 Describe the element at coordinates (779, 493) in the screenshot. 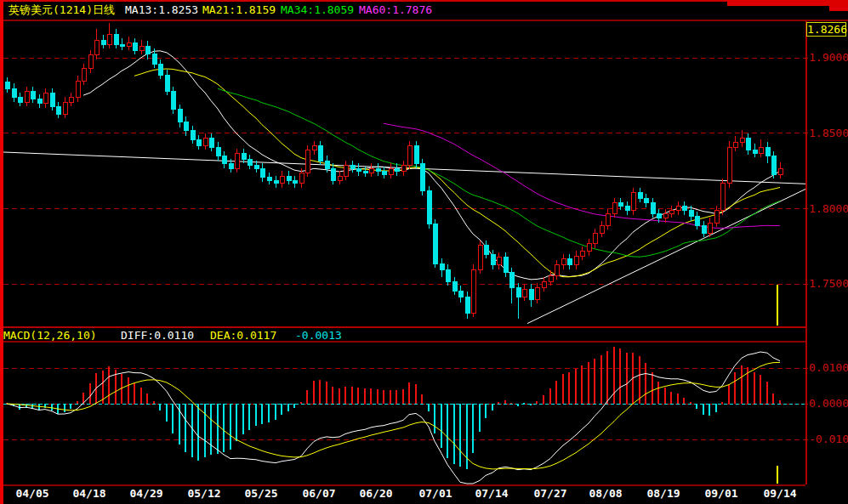

I see `date-label: 09/14` at that location.